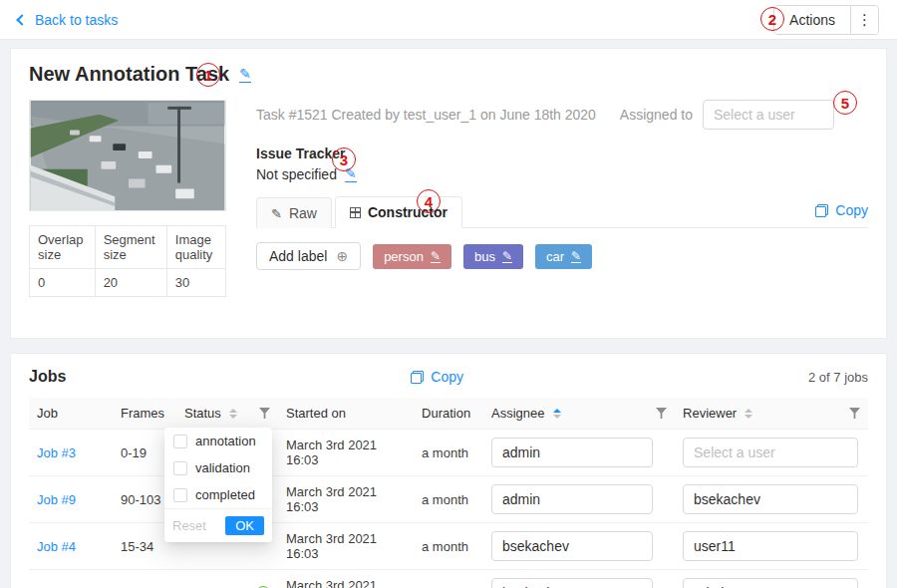 This screenshot has width=897, height=588. I want to click on col-started: Started on, so click(346, 414).